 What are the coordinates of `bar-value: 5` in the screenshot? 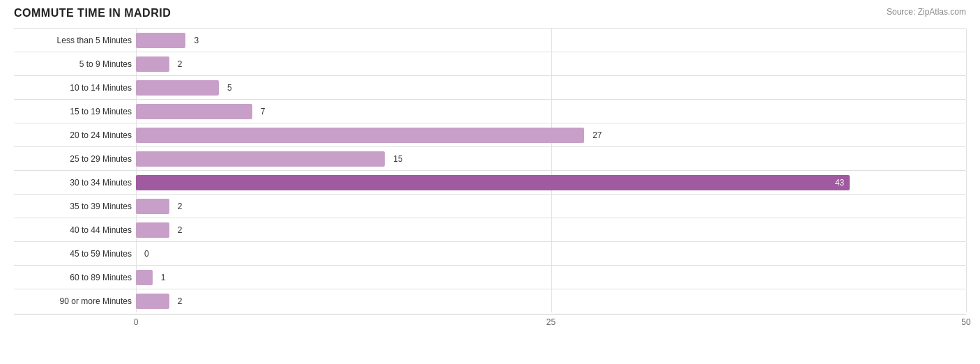 It's located at (230, 88).